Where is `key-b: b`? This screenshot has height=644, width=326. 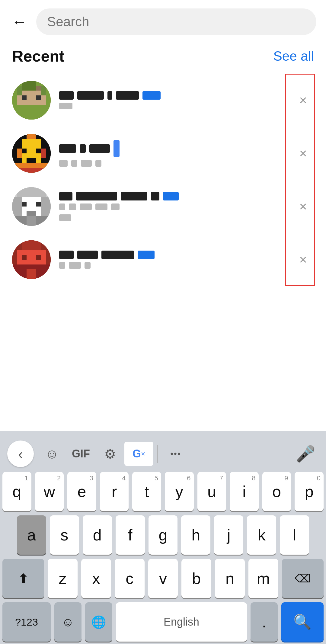
key-b: b is located at coordinates (196, 578).